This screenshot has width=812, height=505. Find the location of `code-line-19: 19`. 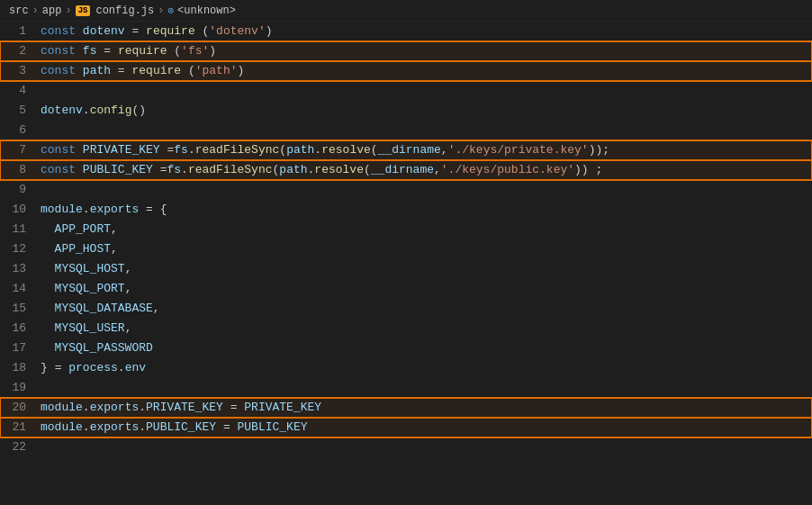

code-line-19: 19 is located at coordinates (406, 388).